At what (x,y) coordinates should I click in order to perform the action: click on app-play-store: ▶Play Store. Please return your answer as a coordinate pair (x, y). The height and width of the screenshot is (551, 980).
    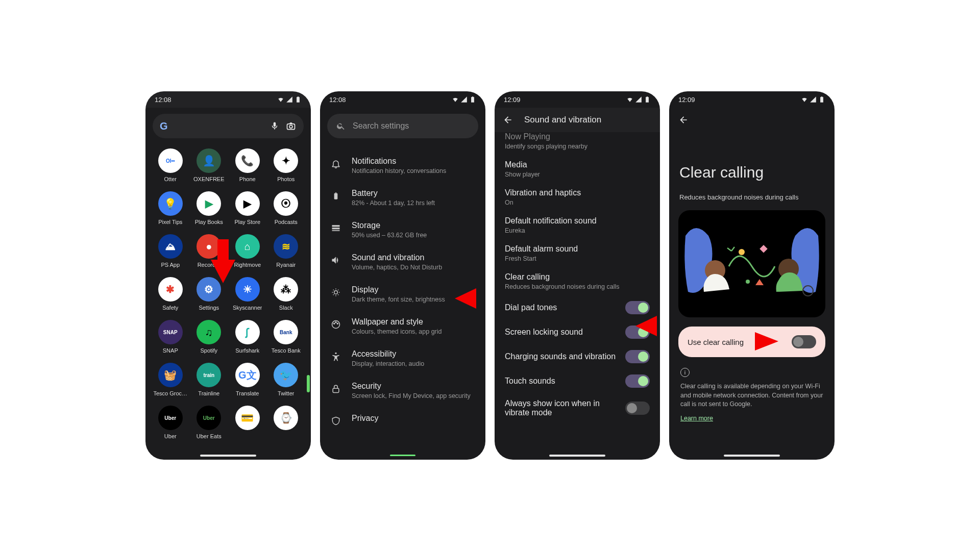
    Looking at the image, I should click on (248, 208).